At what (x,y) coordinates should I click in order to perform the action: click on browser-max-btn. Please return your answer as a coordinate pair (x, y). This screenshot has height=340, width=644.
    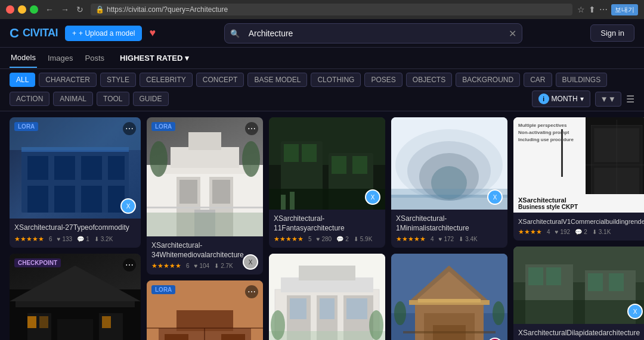
    Looking at the image, I should click on (34, 10).